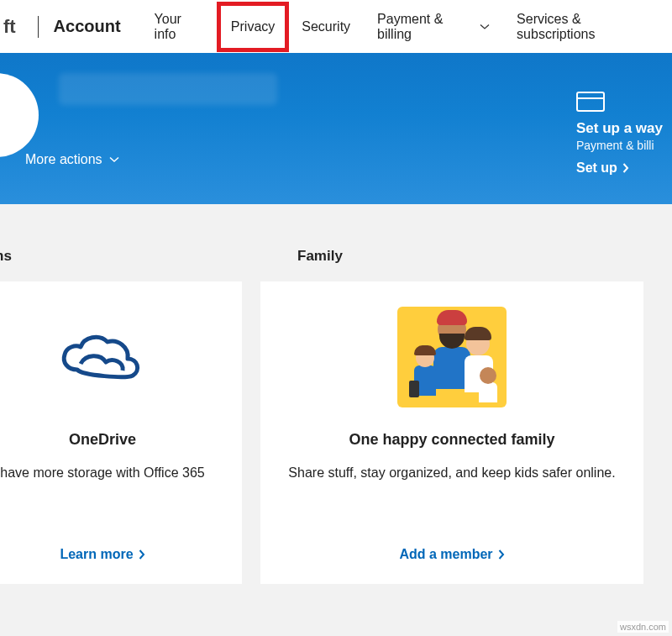 The image size is (672, 636). Describe the element at coordinates (433, 29) in the screenshot. I see `nav-payment-billing: Payment & billing` at that location.